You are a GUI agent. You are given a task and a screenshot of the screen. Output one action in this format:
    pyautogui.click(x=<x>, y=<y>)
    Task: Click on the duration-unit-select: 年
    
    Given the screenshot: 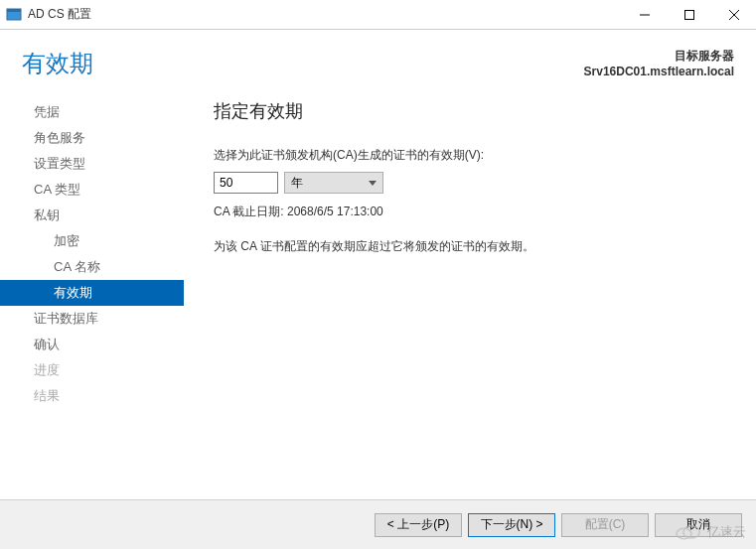 What is the action you would take?
    pyautogui.click(x=334, y=183)
    